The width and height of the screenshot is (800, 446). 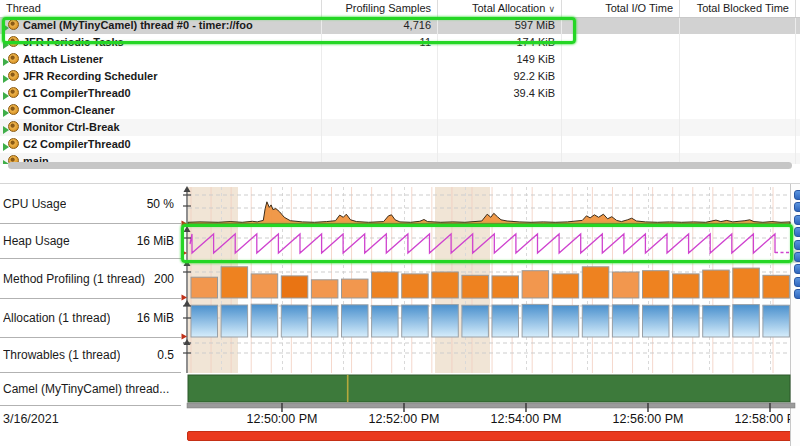 What do you see at coordinates (400, 110) in the screenshot?
I see `table-row: Common-Cleaner` at bounding box center [400, 110].